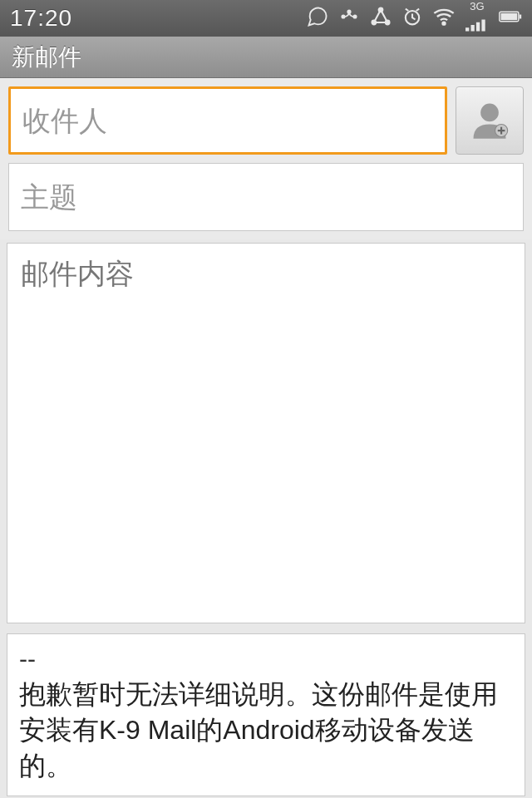 The width and height of the screenshot is (532, 798). I want to click on contact-add-icon, so click(490, 121).